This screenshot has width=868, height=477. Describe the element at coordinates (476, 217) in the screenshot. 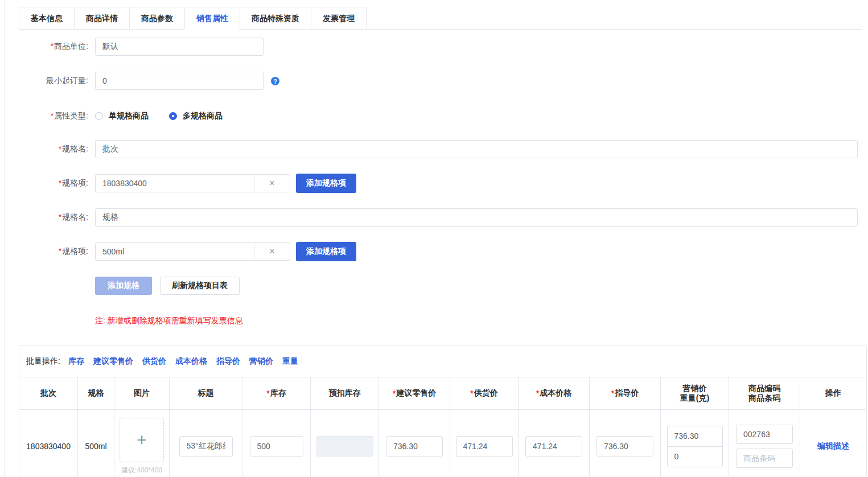

I see `spec2-name-input` at that location.